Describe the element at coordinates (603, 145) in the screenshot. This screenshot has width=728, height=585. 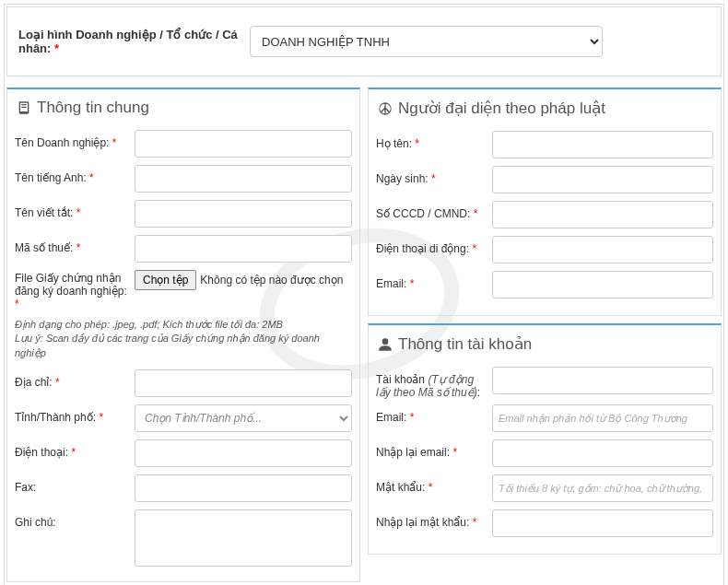
I see `fullname-input` at that location.